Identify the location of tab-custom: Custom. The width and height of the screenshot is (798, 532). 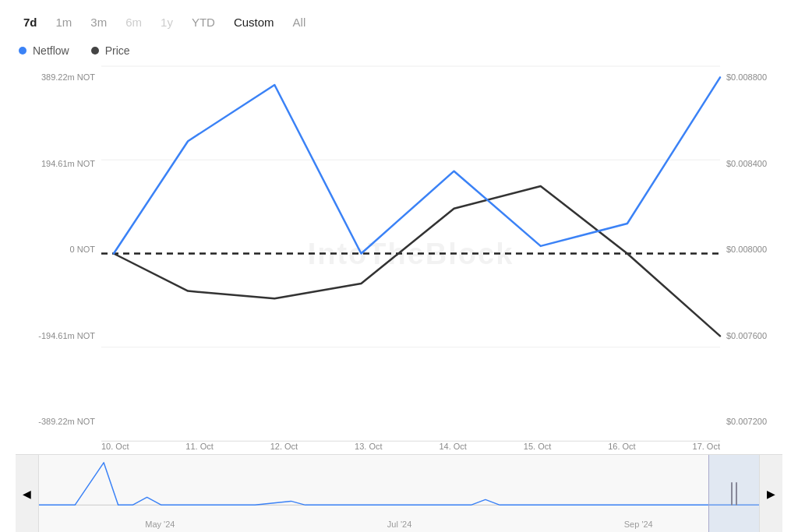
(254, 22).